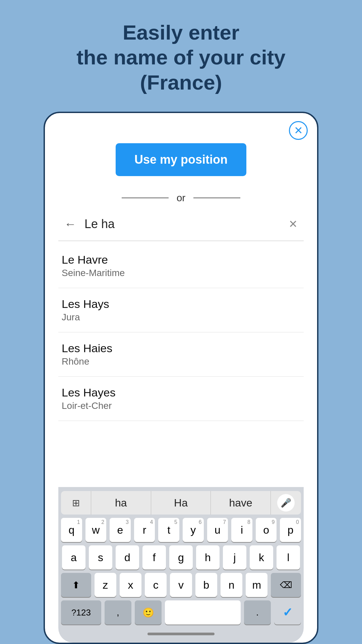  I want to click on key-g: g, so click(181, 557).